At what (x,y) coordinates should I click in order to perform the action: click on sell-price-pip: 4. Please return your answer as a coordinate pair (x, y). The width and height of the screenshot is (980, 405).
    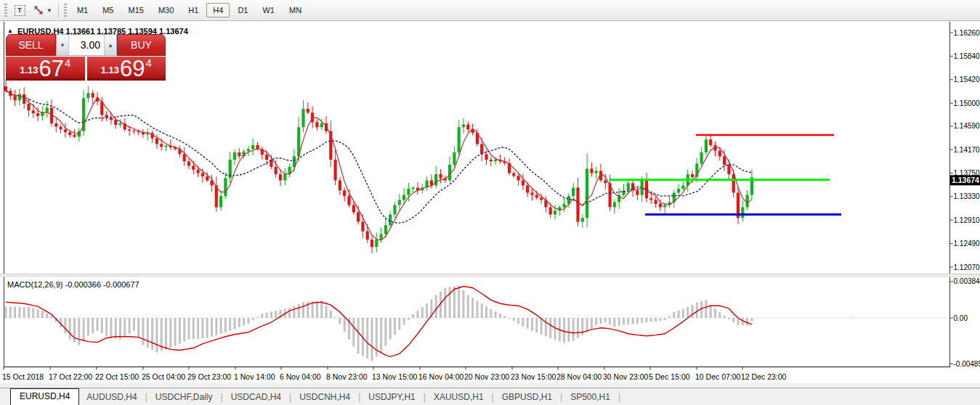
    Looking at the image, I should click on (68, 62).